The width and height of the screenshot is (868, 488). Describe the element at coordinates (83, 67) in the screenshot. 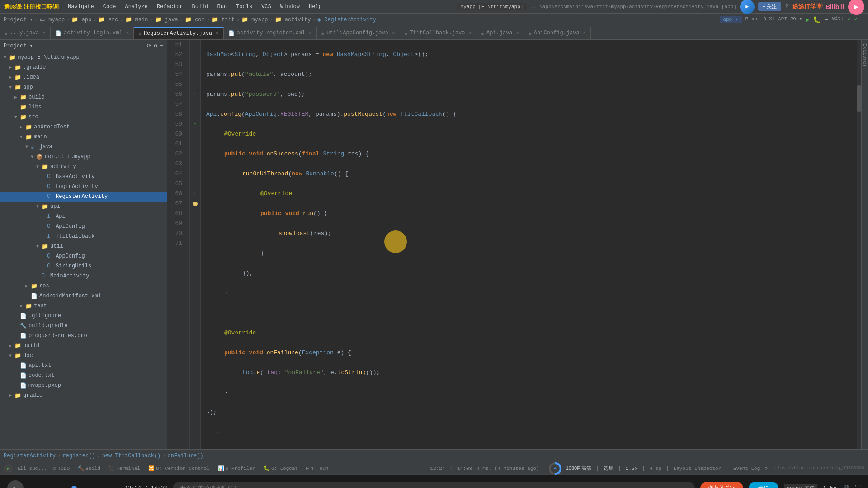

I see `tree-gradle: ▶ 📁 .gradle` at that location.